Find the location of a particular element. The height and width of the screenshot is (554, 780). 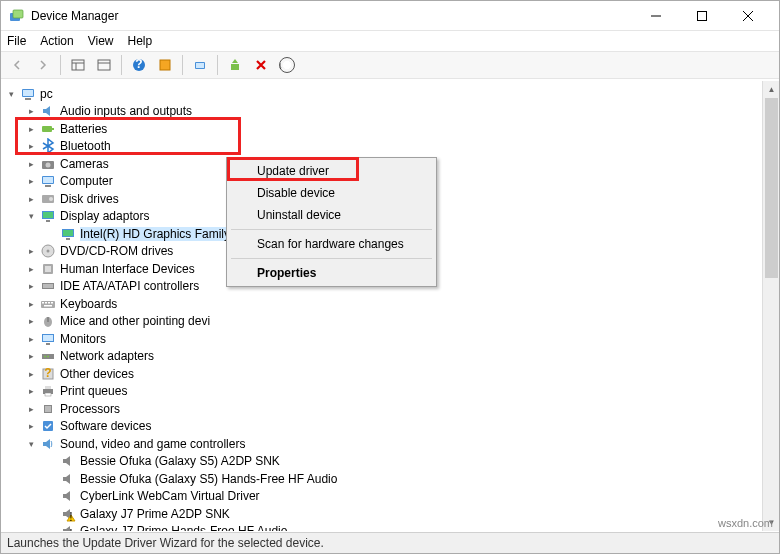

tree-node-snd_a: Bessie Ofuka (Galaxy S5) A2DP SNK is located at coordinates (381, 462).